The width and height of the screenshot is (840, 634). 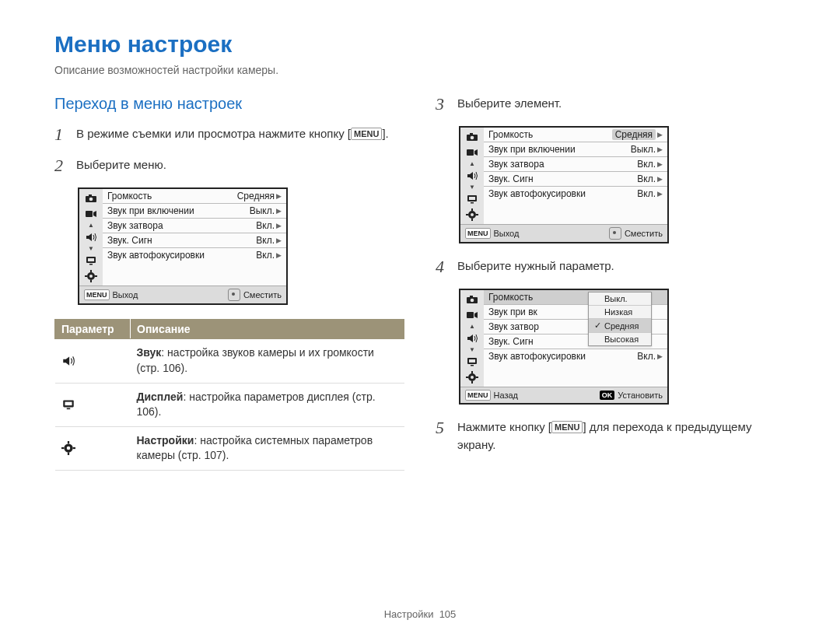 I want to click on menu-item-label: Звук при вк, so click(x=513, y=312).